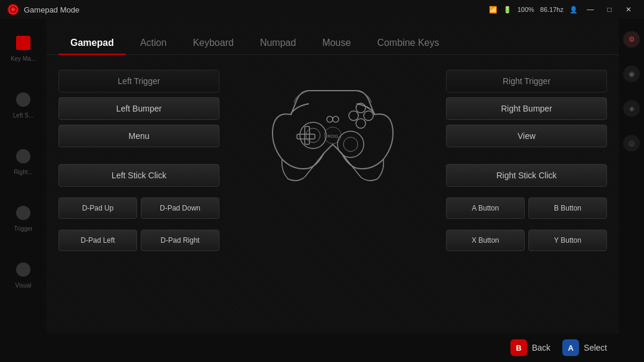 This screenshot has height=362, width=644. What do you see at coordinates (23, 270) in the screenshot?
I see `visual-icon` at bounding box center [23, 270].